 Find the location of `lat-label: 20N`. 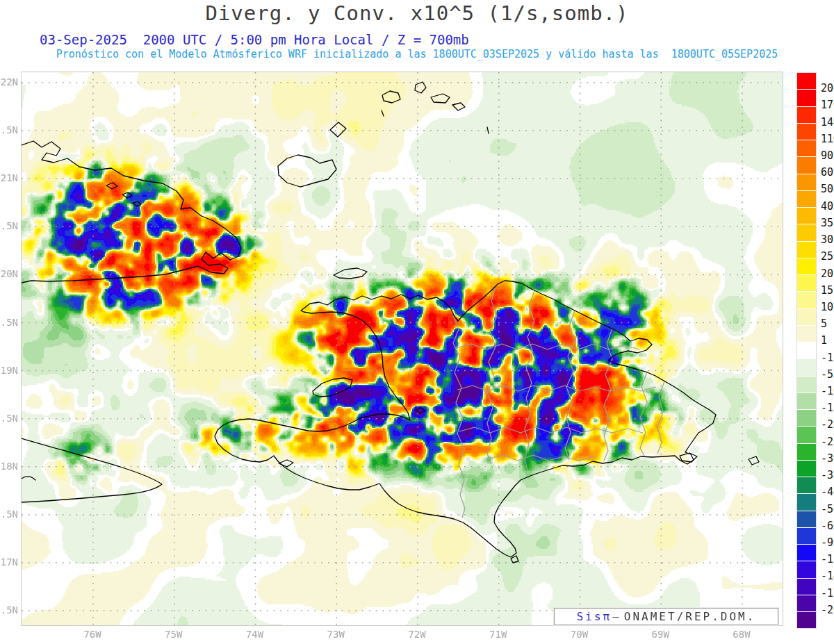

lat-label: 20N is located at coordinates (9, 274).